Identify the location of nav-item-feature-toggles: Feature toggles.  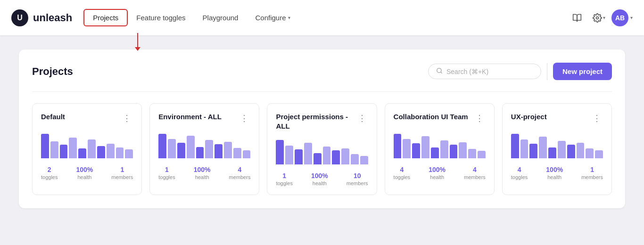
(161, 18).